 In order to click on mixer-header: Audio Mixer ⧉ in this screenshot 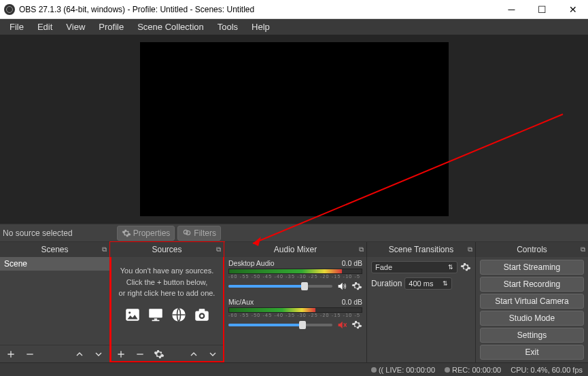, I will do `click(295, 250)`.